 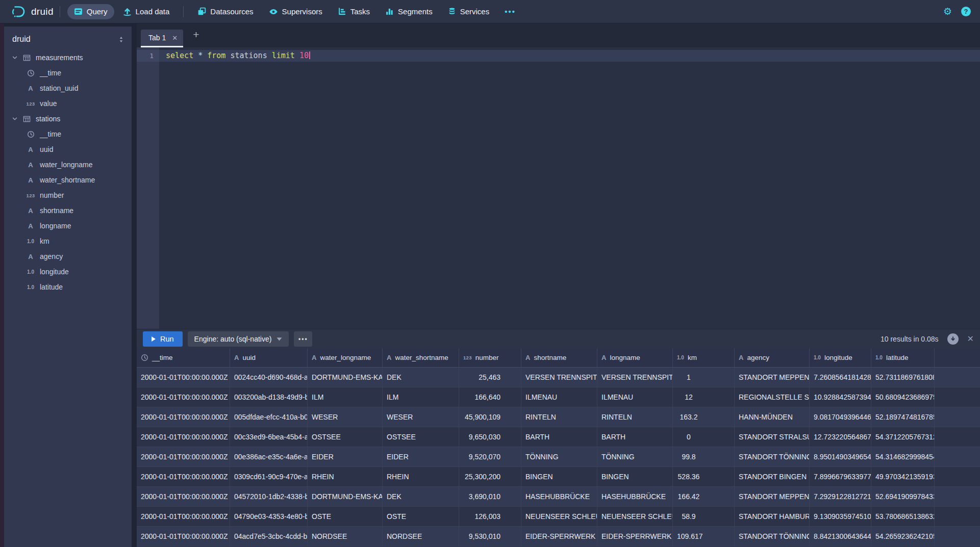 What do you see at coordinates (345, 417) in the screenshot?
I see `cell-water_longname: WESER` at bounding box center [345, 417].